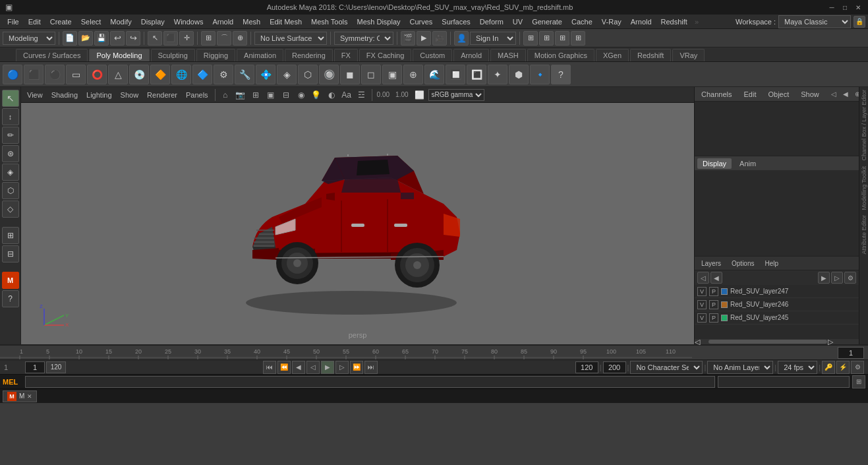  I want to click on workspace-lock-icon: 🔒, so click(859, 22).